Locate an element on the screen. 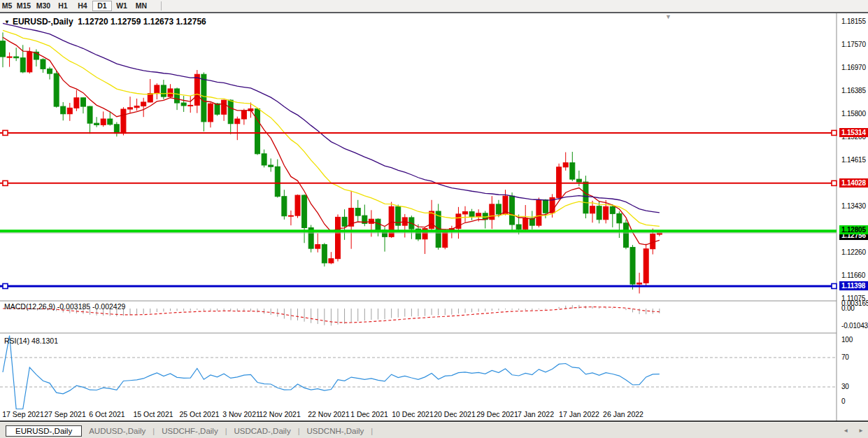 The image size is (868, 438). chart-tab-audusddaily: AUDUSD-,Daily is located at coordinates (118, 431).